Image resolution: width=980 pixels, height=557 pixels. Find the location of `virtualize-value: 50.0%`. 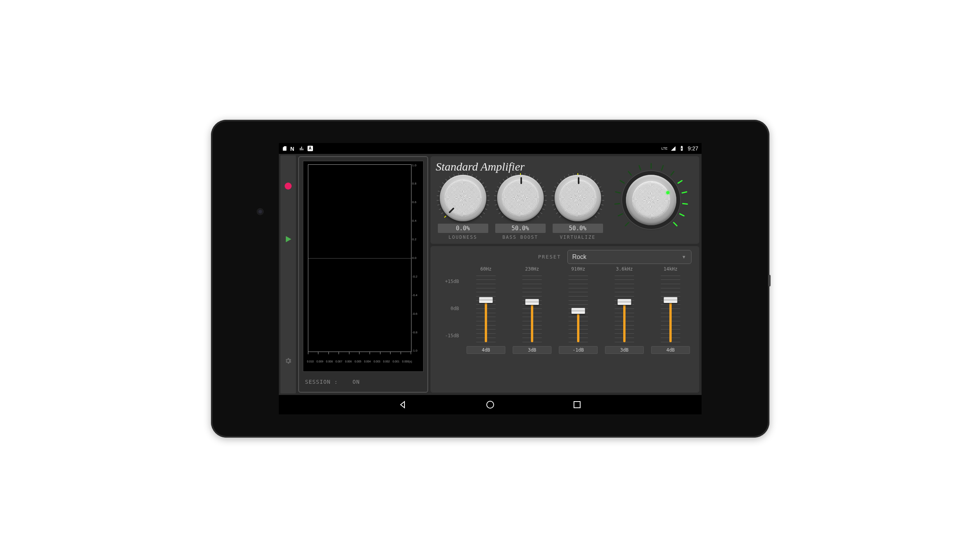

virtualize-value: 50.0% is located at coordinates (578, 228).